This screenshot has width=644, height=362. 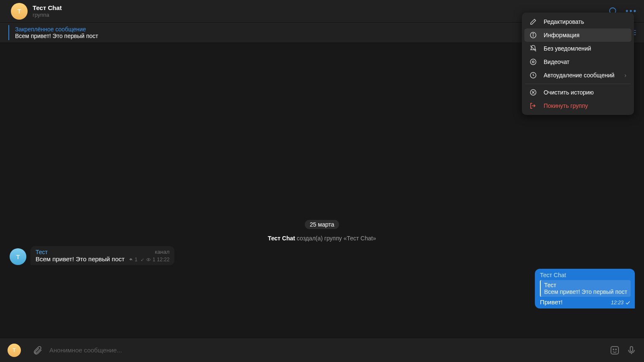 What do you see at coordinates (322, 350) in the screenshot?
I see `input-bar: Т` at bounding box center [322, 350].